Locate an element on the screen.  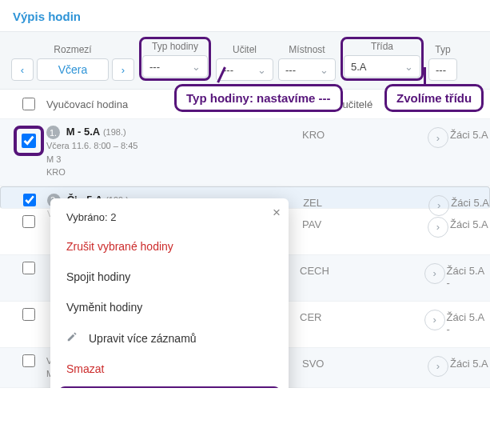
filter-typ2: Typ --- is located at coordinates (443, 62).